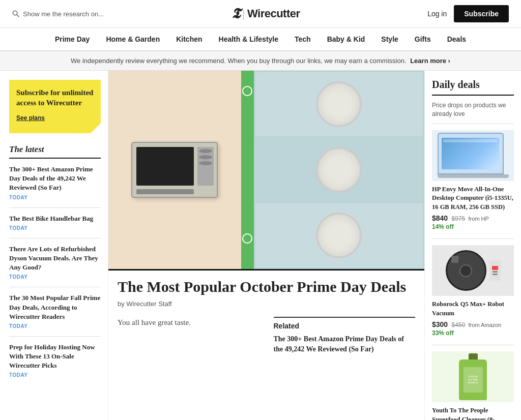  Describe the element at coordinates (473, 309) in the screenshot. I see `deal-title-roborock: Roborock Q5 Max+ Robot Vacuum` at that location.